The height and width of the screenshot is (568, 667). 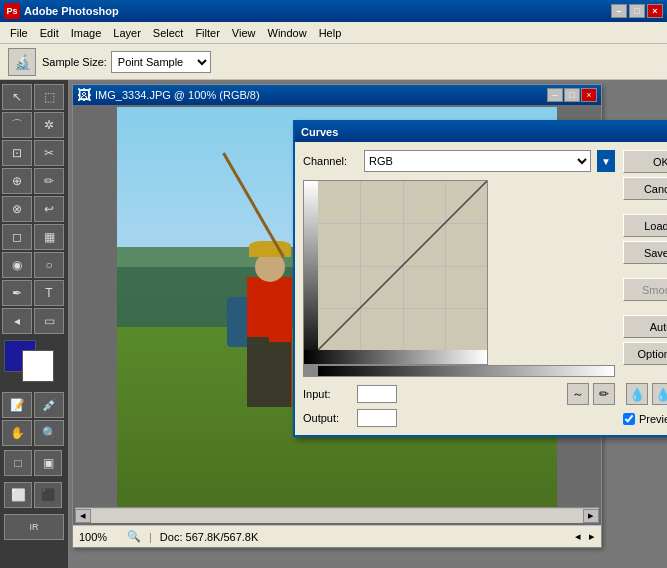 I want to click on slice-tool: ✂, so click(x=49, y=153).